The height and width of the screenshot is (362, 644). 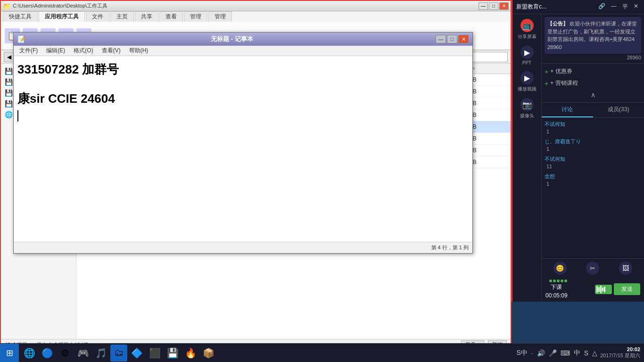 What do you see at coordinates (586, 353) in the screenshot?
I see `systray-s: S` at bounding box center [586, 353].